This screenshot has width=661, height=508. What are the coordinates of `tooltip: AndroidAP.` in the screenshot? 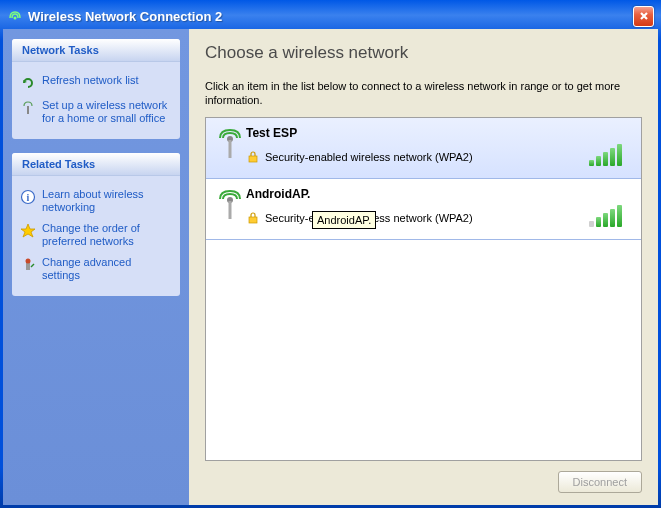 It's located at (344, 220).